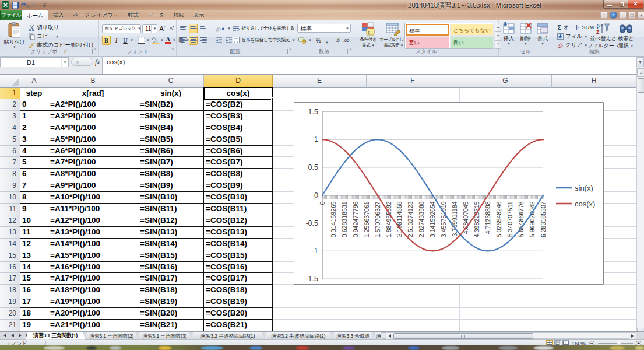 Image resolution: width=644 pixels, height=350 pixels. I want to click on conditional-formatting-button: s 条件付き 書式 ▼, so click(368, 35).